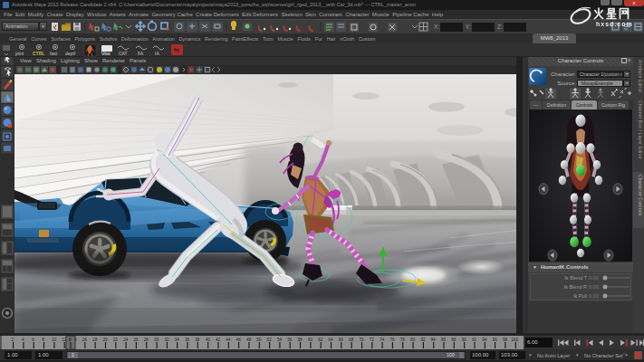 This screenshot has width=644, height=362. What do you see at coordinates (24, 340) in the screenshot?
I see `svg-text: 4` at bounding box center [24, 340].